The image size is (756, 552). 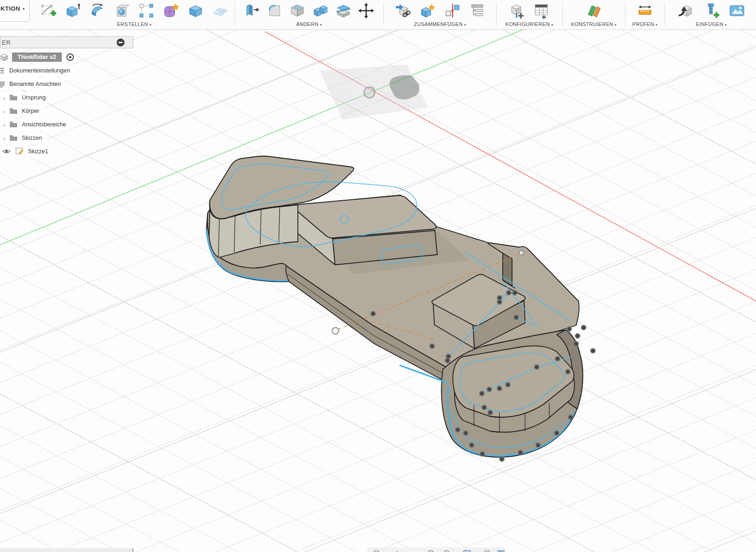 I want to click on document-settings-icon, so click(x=3, y=71).